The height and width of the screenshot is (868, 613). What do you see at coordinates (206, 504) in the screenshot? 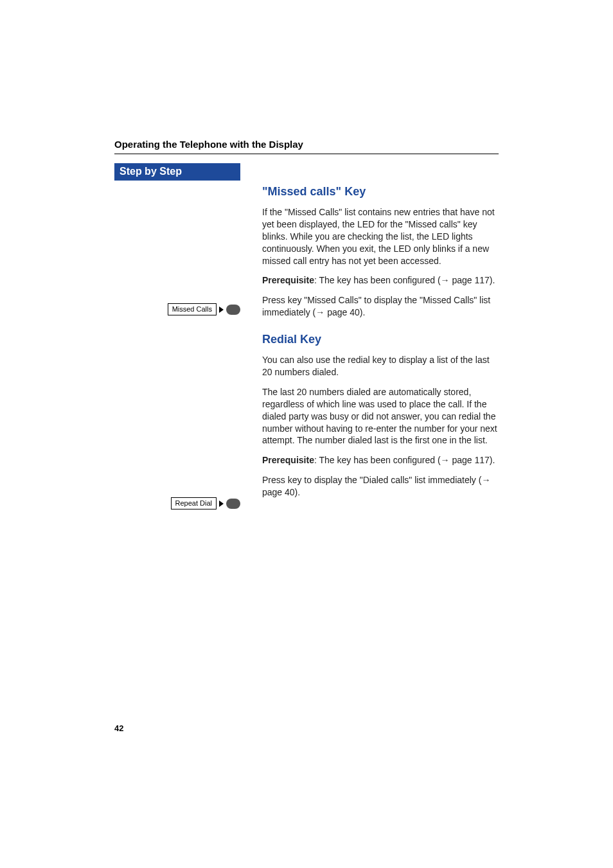
I see `phone-key-repeat-dial: Repeat Dial` at bounding box center [206, 504].